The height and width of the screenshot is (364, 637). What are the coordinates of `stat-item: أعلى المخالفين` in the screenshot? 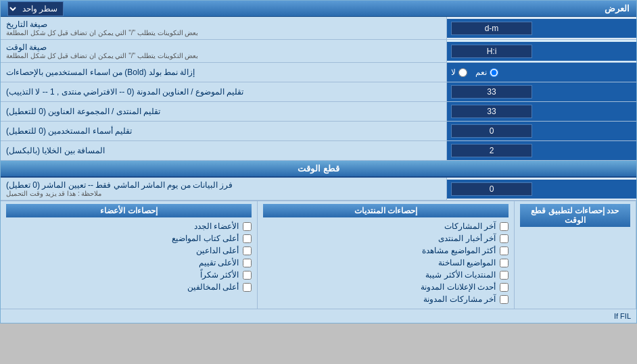 It's located at (128, 287).